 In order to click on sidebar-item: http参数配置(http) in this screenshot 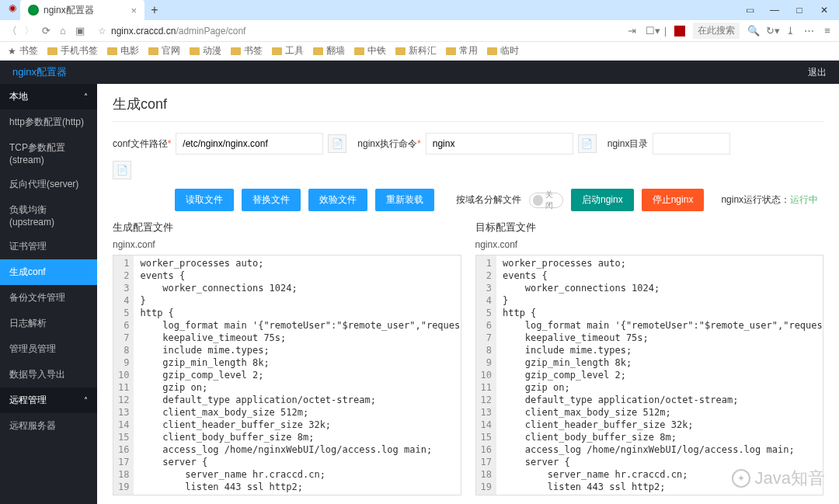, I will do `click(48, 123)`.